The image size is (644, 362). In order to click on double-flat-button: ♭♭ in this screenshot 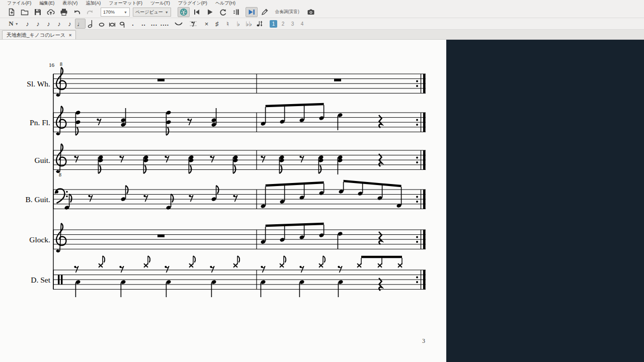, I will do `click(249, 24)`.